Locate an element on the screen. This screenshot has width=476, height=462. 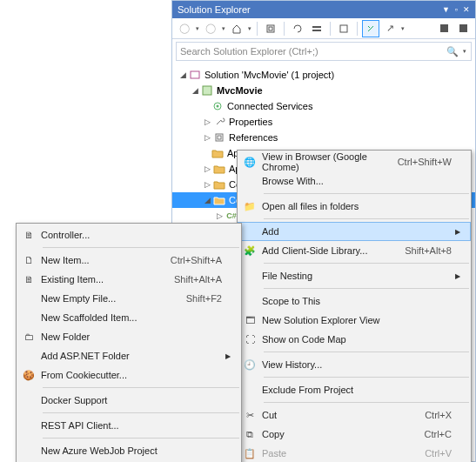
menu-scope: Scope to This is located at coordinates (354, 301).